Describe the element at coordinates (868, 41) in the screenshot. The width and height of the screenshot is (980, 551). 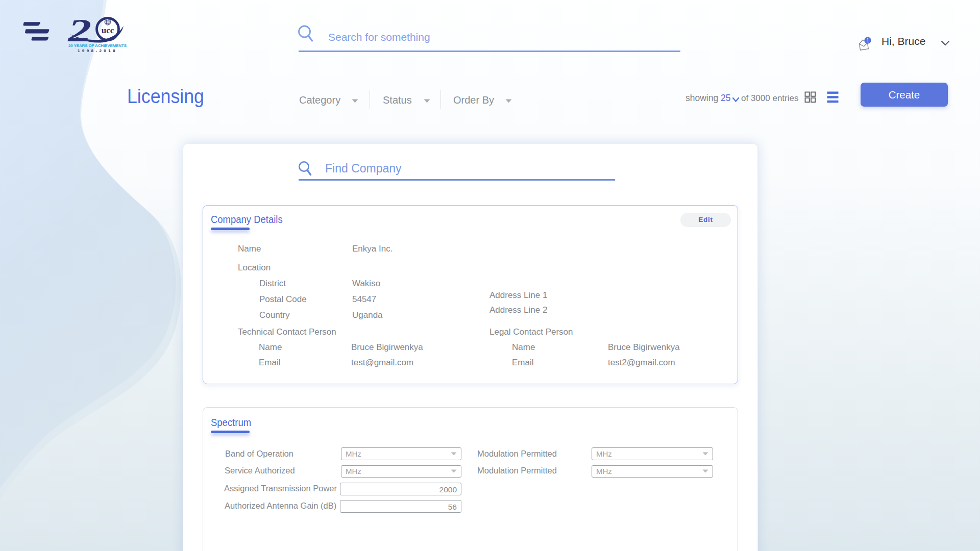
I see `svg-text: 1` at that location.